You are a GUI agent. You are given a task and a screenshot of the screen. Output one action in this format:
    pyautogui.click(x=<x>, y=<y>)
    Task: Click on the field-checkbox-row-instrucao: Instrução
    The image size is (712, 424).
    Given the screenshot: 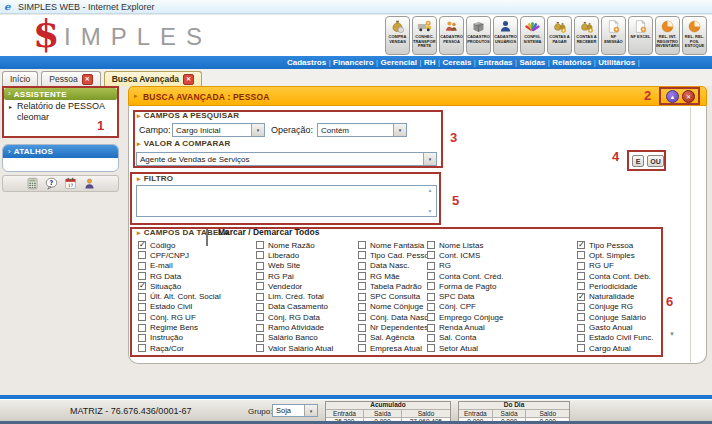 What is the action you would take?
    pyautogui.click(x=180, y=338)
    